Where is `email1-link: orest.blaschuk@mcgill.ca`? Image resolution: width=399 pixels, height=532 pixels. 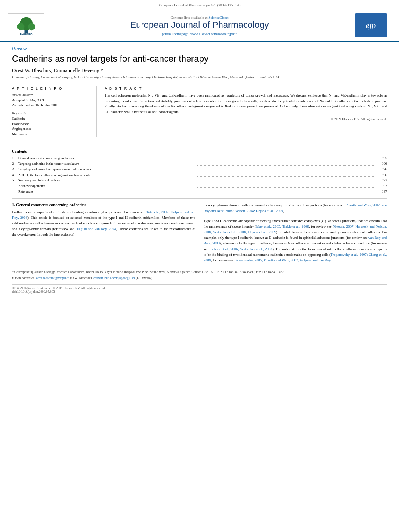
email1-link: orest.blaschuk@mcgill.ca is located at coordinates (53, 278).